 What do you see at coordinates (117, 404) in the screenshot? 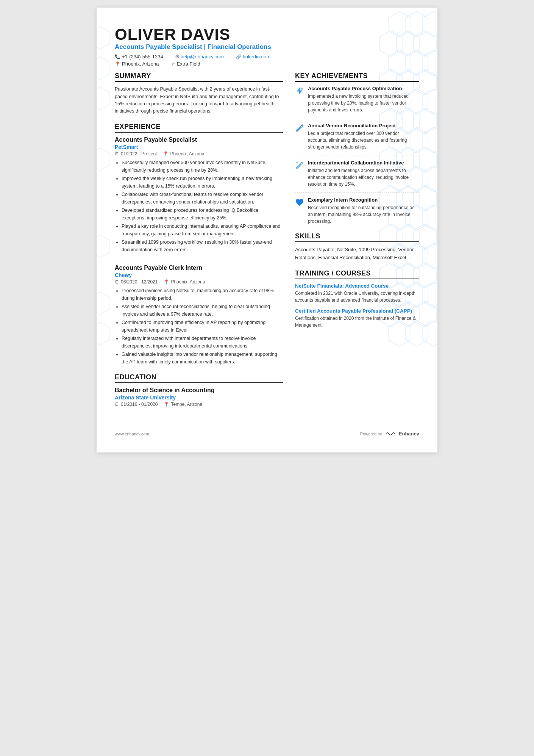
I see `calendar-icon-edu: 🗓` at bounding box center [117, 404].